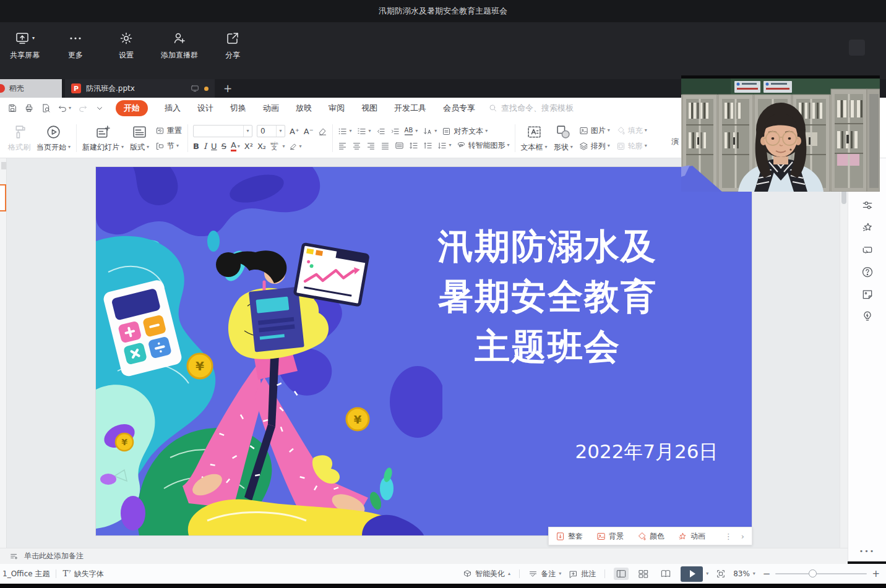 This screenshot has height=588, width=886. I want to click on command-search-input: 查找命令、搜索模板, so click(531, 108).